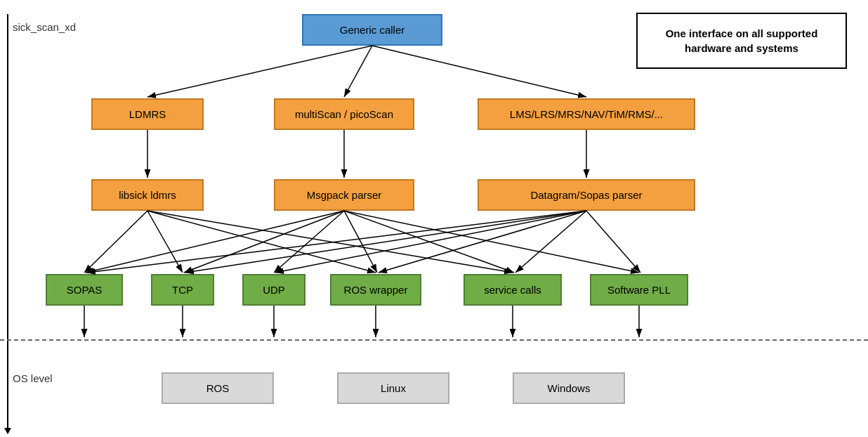 This screenshot has width=868, height=437. What do you see at coordinates (218, 388) in the screenshot?
I see `ros-label: ROS` at bounding box center [218, 388].